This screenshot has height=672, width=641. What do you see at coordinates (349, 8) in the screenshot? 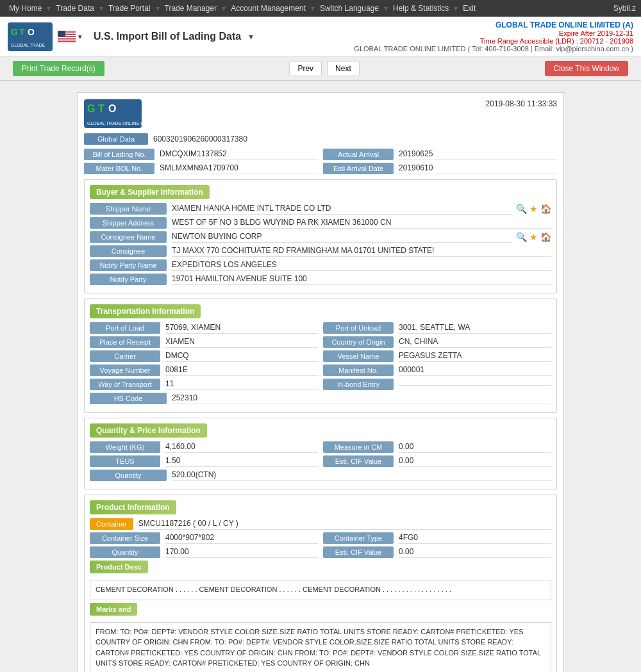
I see `nav-switch-language: Switch Language` at bounding box center [349, 8].